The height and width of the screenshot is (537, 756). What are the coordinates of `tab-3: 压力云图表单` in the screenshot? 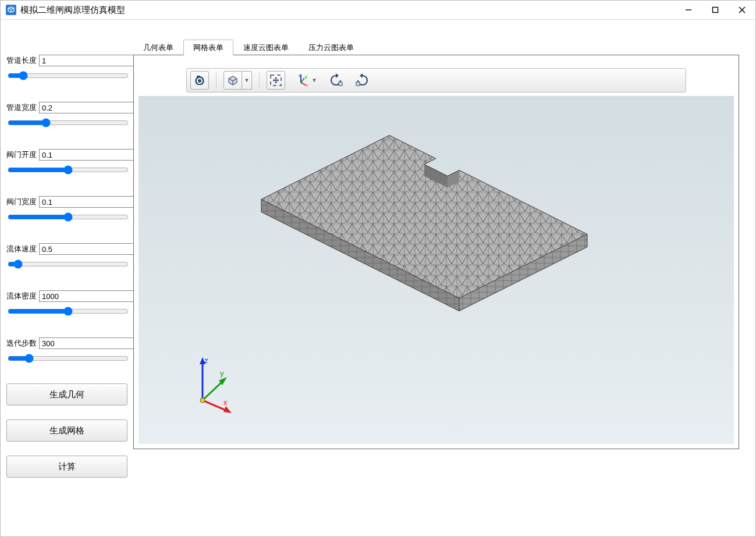 It's located at (331, 48).